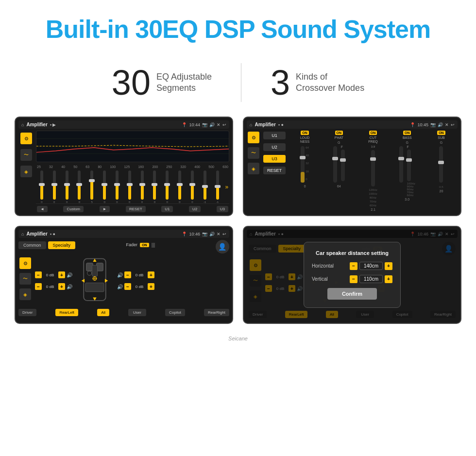 Image resolution: width=476 pixels, height=456 pixels. Describe the element at coordinates (254, 169) in the screenshot. I see `dsp-vol-icon: ◈` at that location.